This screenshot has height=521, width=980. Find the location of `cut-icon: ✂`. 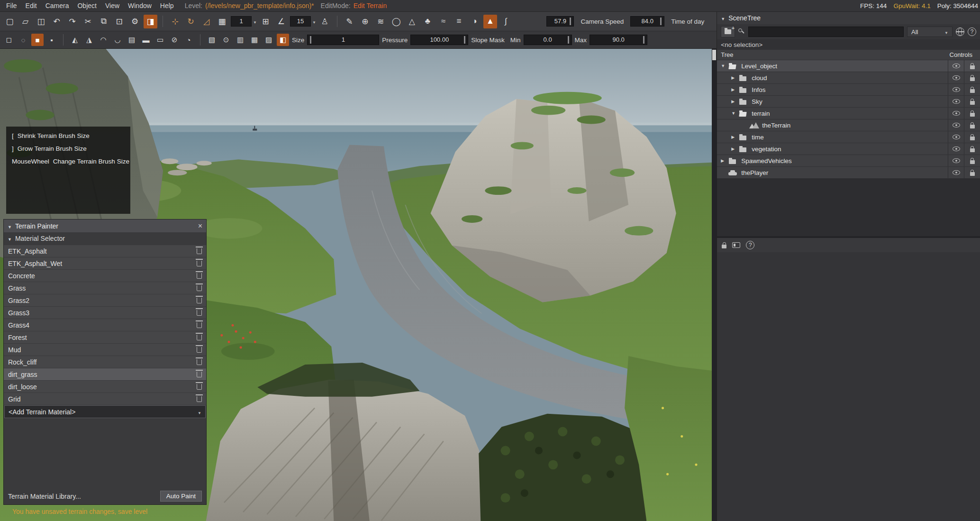

cut-icon: ✂ is located at coordinates (88, 22).